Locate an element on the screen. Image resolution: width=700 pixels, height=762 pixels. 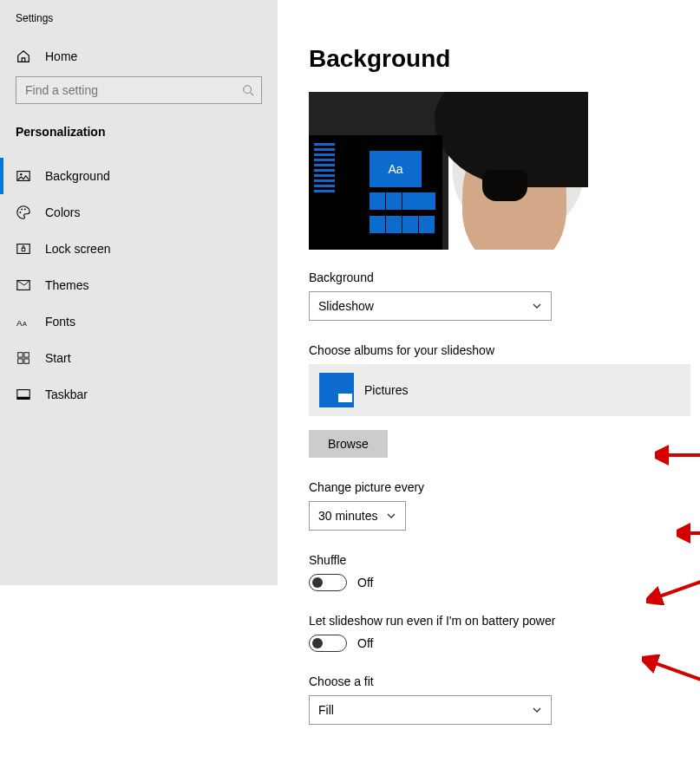
sidebar-item-taskbar: Taskbar is located at coordinates (139, 394).